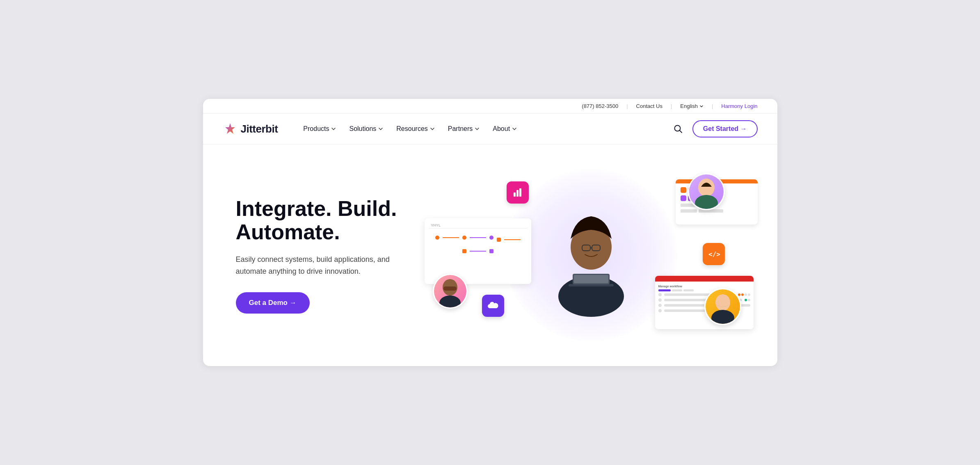 The image size is (980, 465). I want to click on logo-icon, so click(230, 129).